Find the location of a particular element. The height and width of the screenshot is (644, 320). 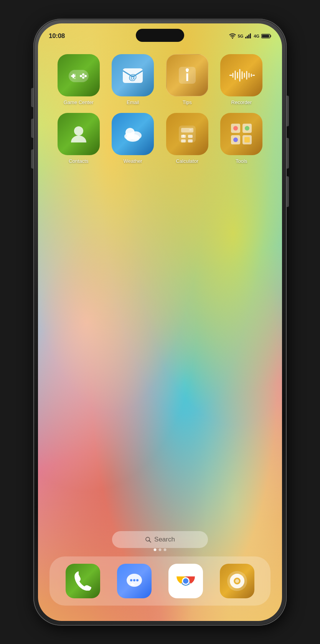

app-icon-email: @ is located at coordinates (133, 75).